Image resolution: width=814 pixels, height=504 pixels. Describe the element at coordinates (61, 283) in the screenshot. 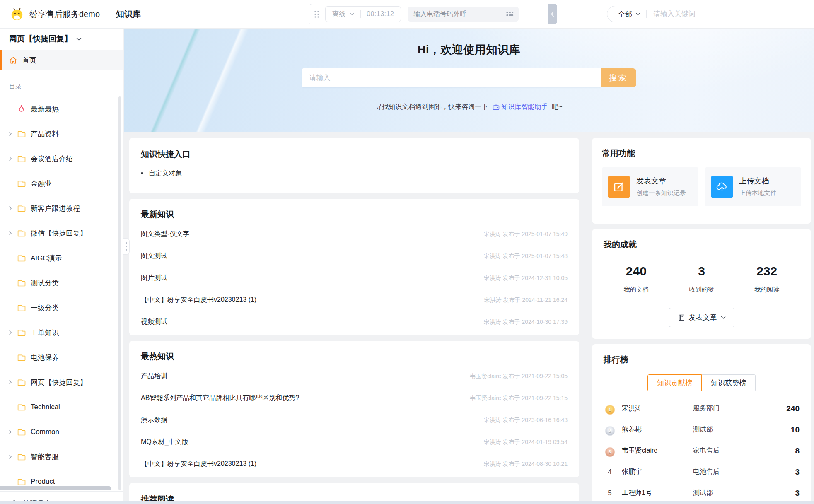

I see `sidebar-folder-item: 测试分类` at that location.